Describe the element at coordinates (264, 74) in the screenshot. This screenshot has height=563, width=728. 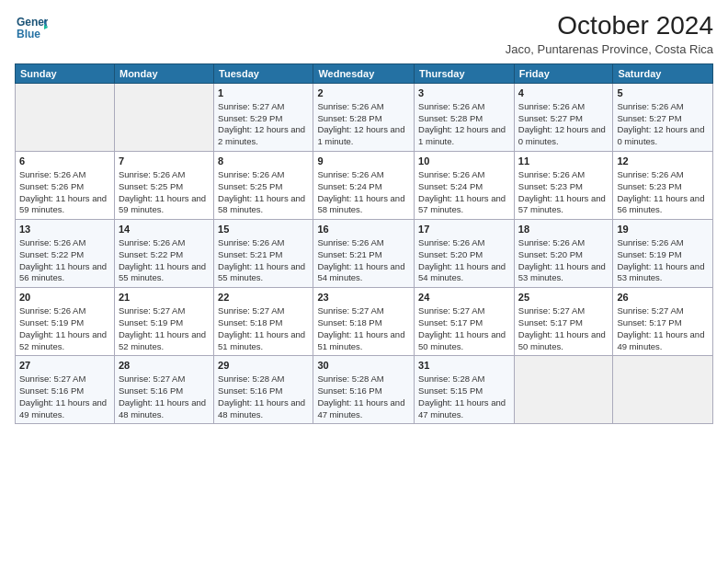
I see `weekday-header-tuesday: Tuesday` at that location.